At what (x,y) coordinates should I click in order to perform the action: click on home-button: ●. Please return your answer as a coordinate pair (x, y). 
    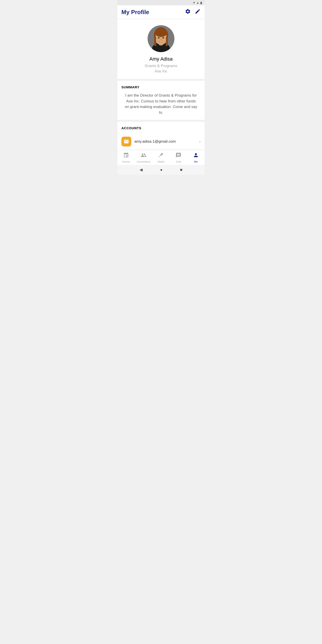
    Looking at the image, I should click on (161, 170).